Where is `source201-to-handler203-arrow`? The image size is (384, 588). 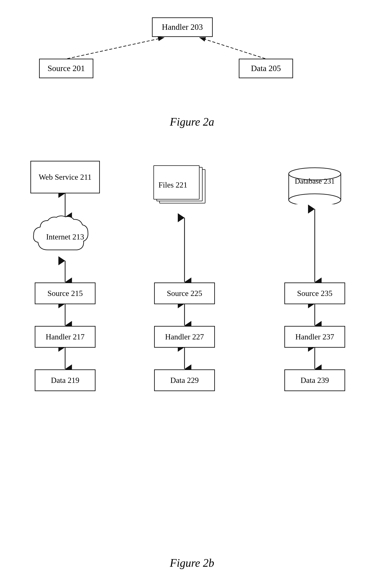
source201-to-handler203-arrow is located at coordinates (115, 48).